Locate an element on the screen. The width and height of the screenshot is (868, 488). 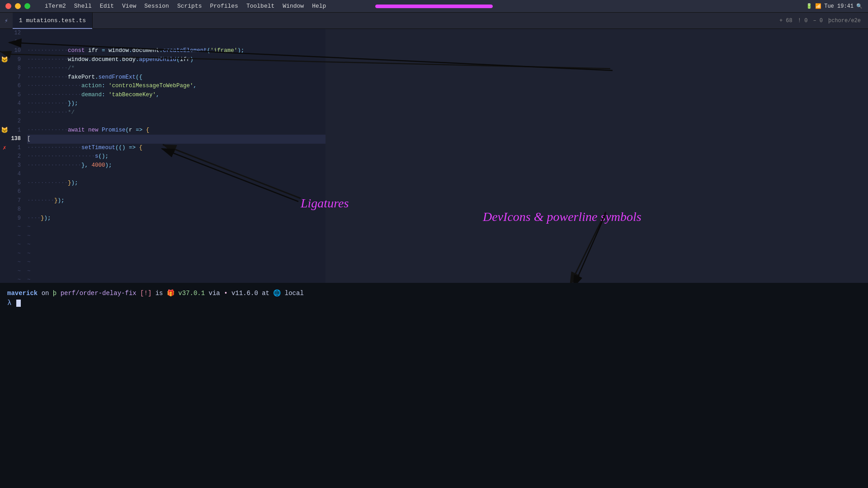
line-num-4c: 4 is located at coordinates (19, 174).